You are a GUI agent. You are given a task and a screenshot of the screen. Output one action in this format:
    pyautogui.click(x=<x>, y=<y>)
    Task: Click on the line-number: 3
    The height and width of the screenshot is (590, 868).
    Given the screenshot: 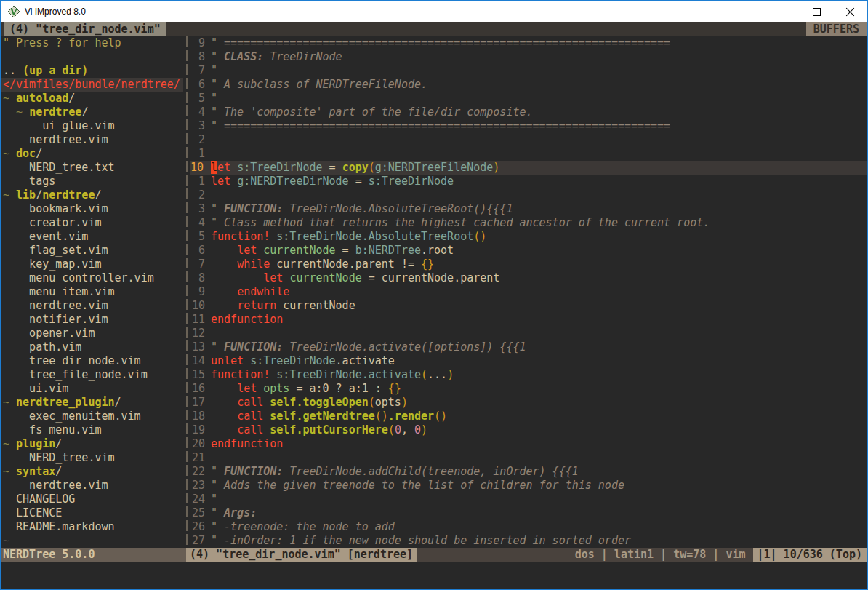 What is the action you would take?
    pyautogui.click(x=198, y=127)
    